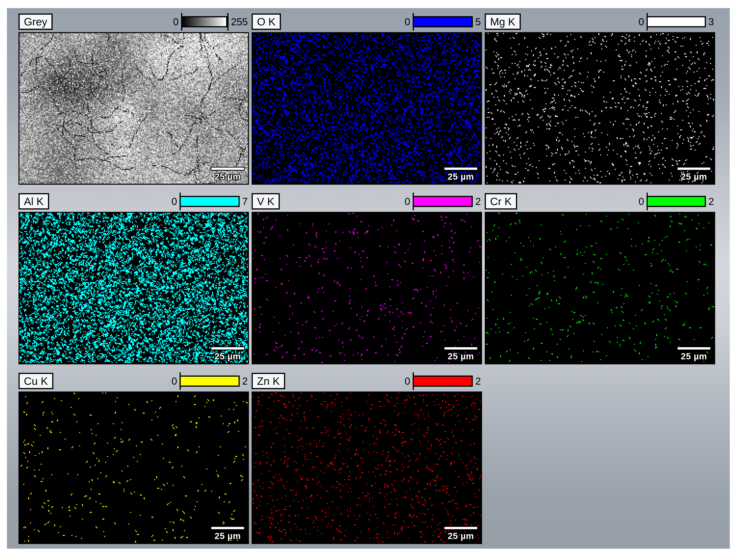 Image resolution: width=740 pixels, height=560 pixels. Describe the element at coordinates (367, 99) in the screenshot. I see `panel-o-k: O K 0 5 25 µm` at that location.